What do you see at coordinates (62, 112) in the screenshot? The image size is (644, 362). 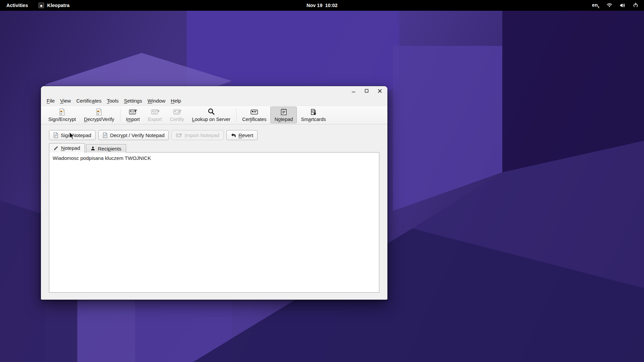 I see `document-sign-icon` at bounding box center [62, 112].